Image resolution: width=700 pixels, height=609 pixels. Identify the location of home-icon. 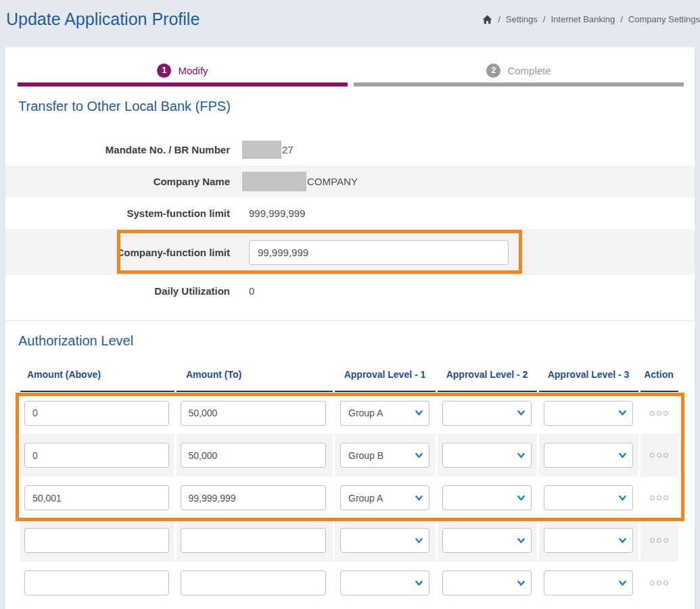
(487, 20).